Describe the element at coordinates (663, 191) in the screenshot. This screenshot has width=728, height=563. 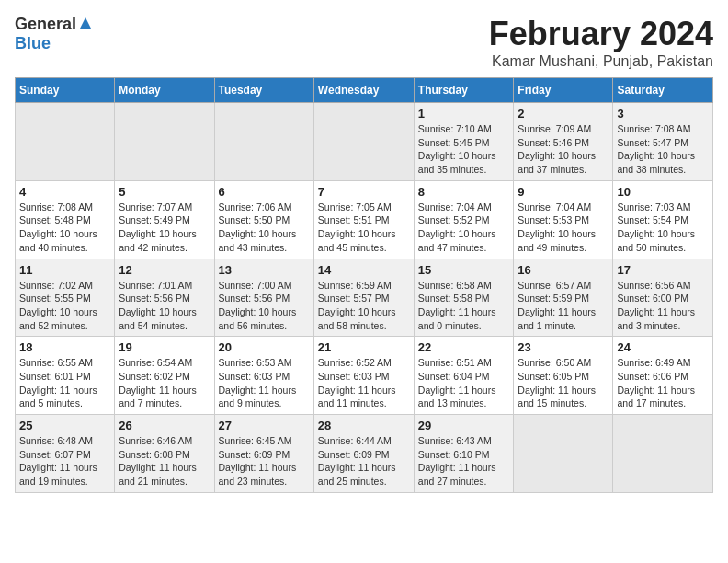
I see `day-number: 10` at that location.